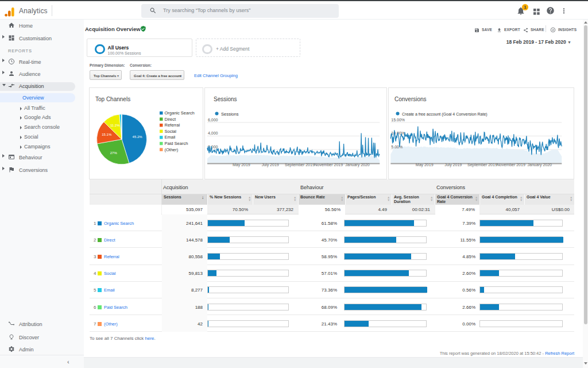 This screenshot has width=588, height=368. Describe the element at coordinates (425, 165) in the screenshot. I see `svg-text: May 2019` at that location.